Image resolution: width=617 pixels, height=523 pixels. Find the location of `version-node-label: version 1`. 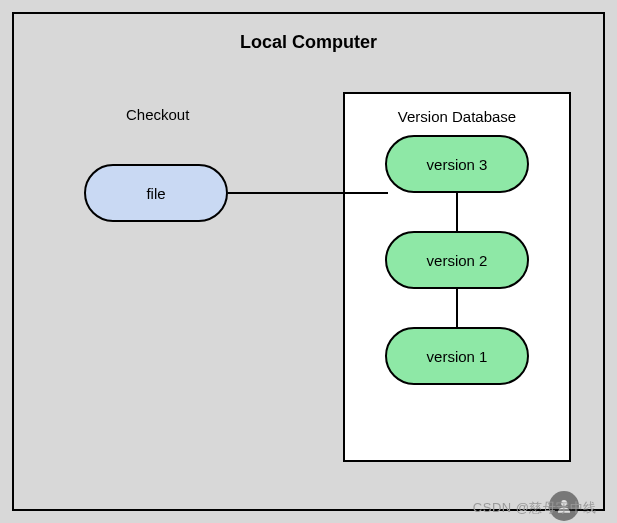

version-node-label: version 1 is located at coordinates (458, 356).